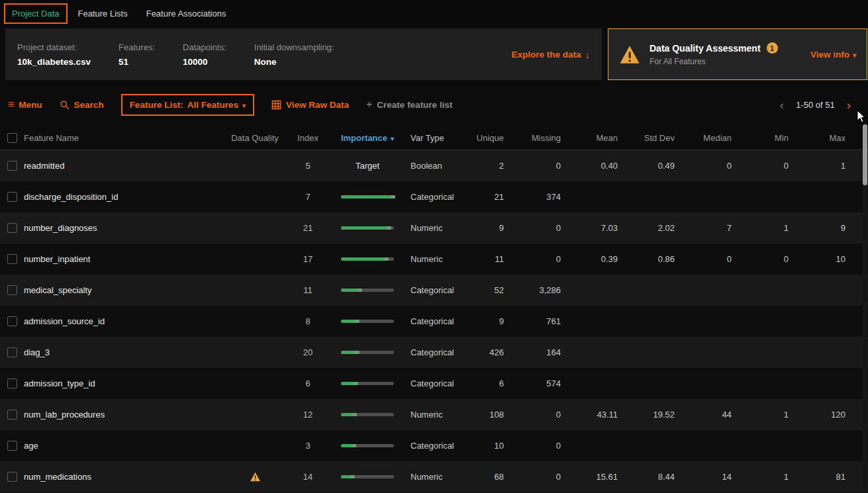 The width and height of the screenshot is (868, 493). I want to click on table-row: number_diagnoses 21 Numeric 9 0 7.03 2.0…, so click(434, 228).